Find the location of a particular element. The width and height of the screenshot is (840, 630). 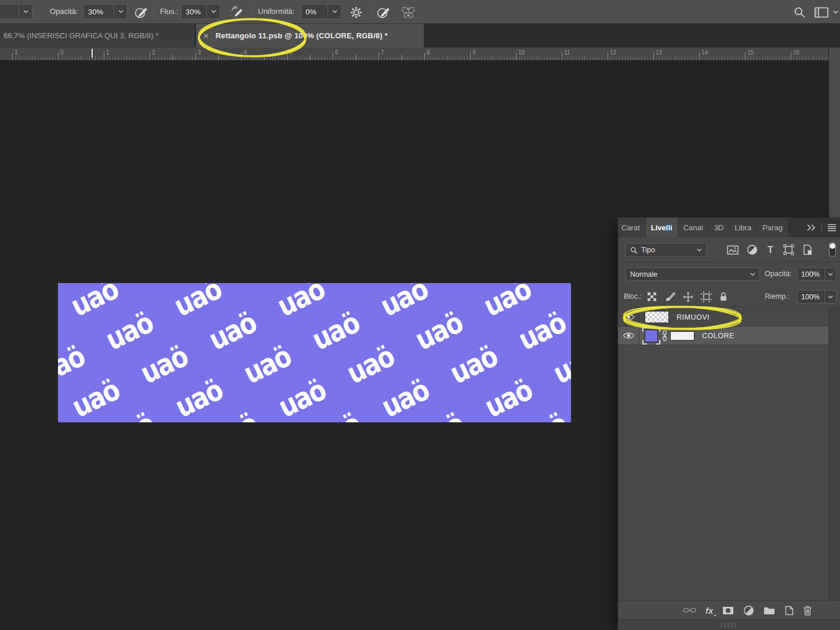

new-group-icon is located at coordinates (769, 610).